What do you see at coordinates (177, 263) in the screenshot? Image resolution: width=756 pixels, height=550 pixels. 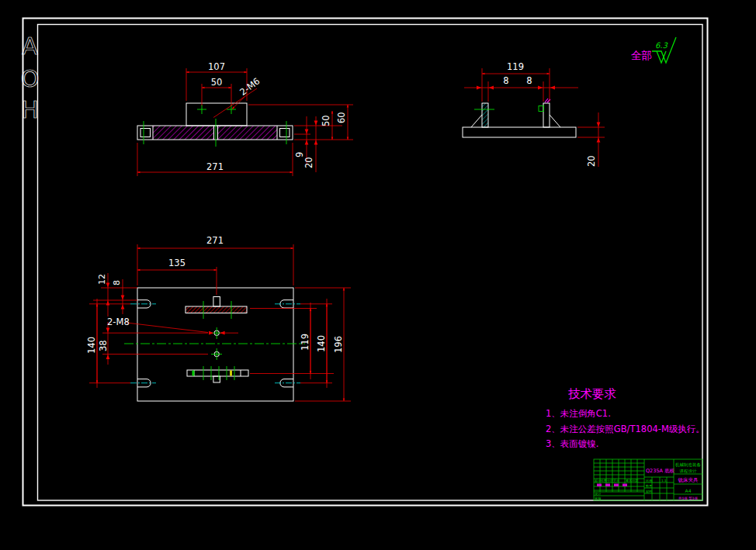 I see `dim-text-135: 135` at bounding box center [177, 263].